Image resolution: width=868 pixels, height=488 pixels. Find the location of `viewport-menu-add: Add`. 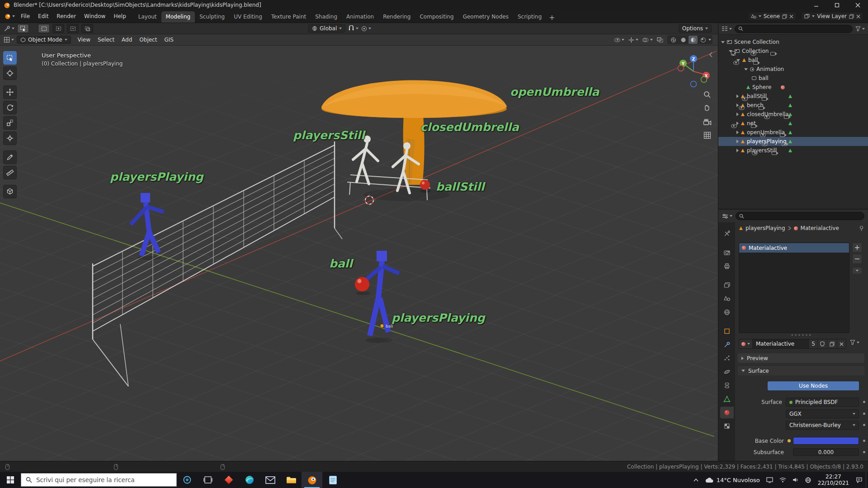

viewport-menu-add: Add is located at coordinates (127, 40).